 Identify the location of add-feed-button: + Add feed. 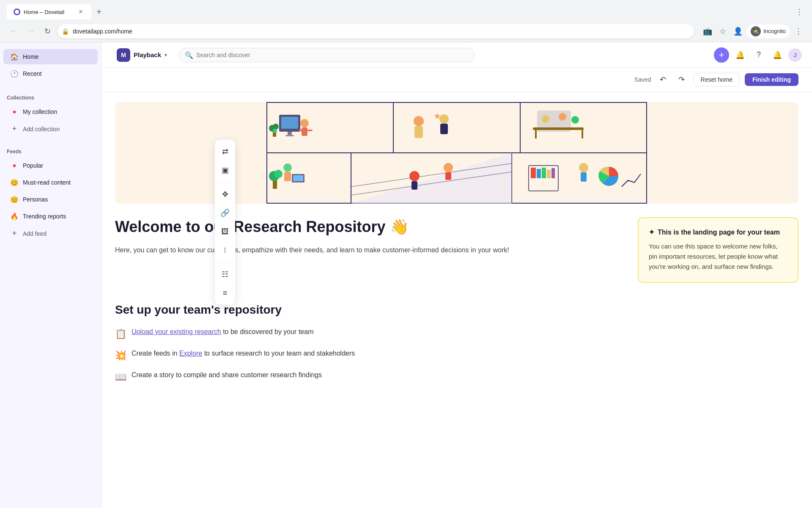
(51, 234).